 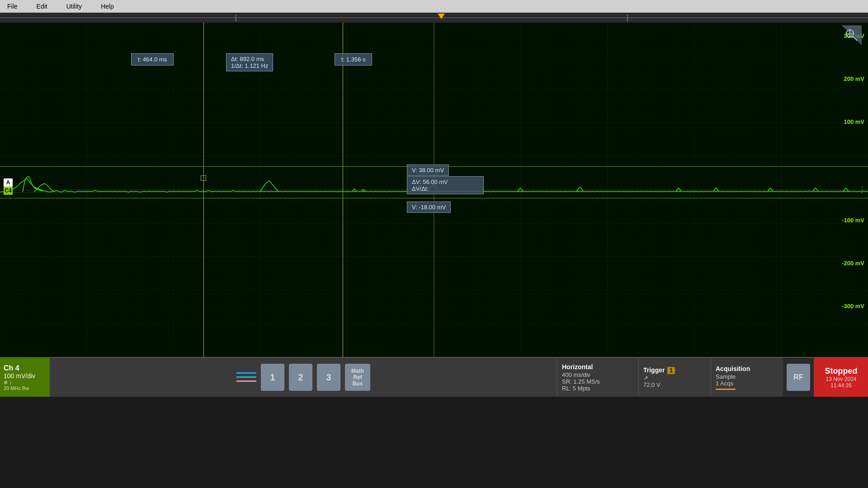 What do you see at coordinates (13, 6) in the screenshot?
I see `menu-file: File` at bounding box center [13, 6].